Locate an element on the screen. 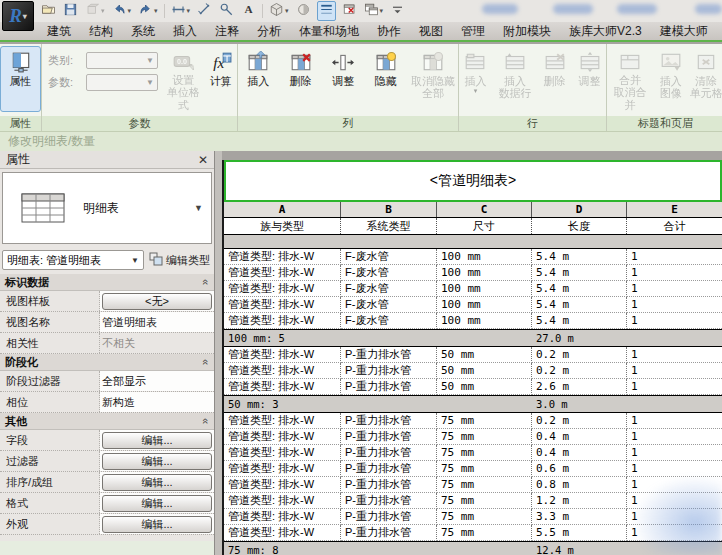 The height and width of the screenshot is (555, 722). properties-section-header: 标识数据« is located at coordinates (107, 282).